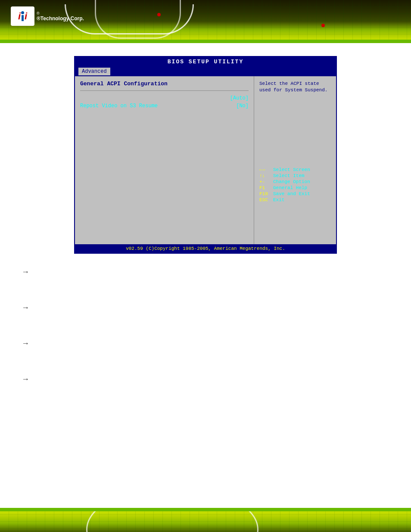 This screenshot has height=532, width=411. I want to click on logo-container: i i ® ®Technology Corp., so click(47, 16).